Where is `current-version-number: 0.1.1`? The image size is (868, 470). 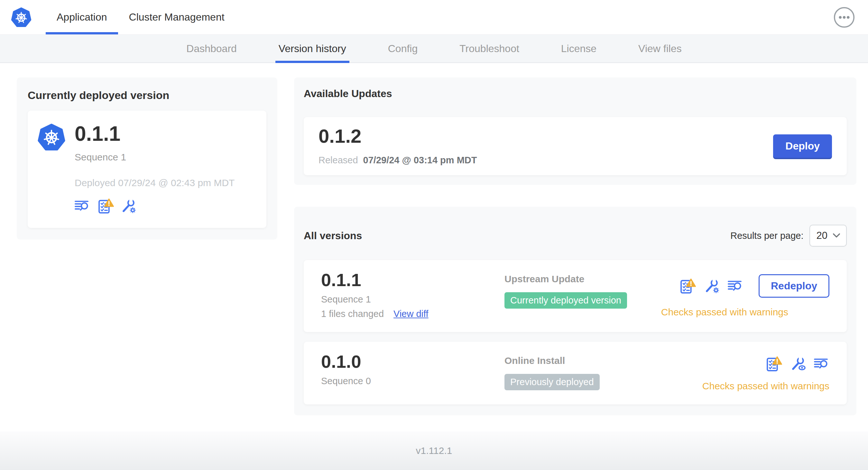
current-version-number: 0.1.1 is located at coordinates (155, 134).